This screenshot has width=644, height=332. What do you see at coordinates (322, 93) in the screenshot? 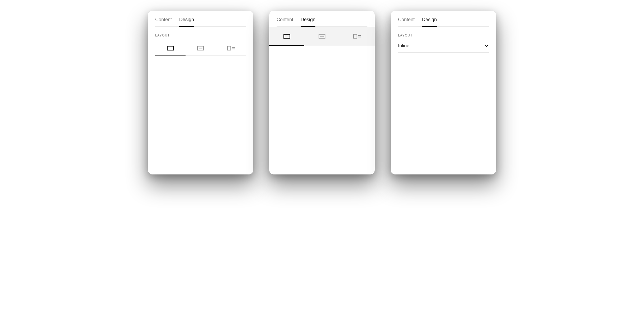
I see `design-panel-bleed: Content Design` at bounding box center [322, 93].